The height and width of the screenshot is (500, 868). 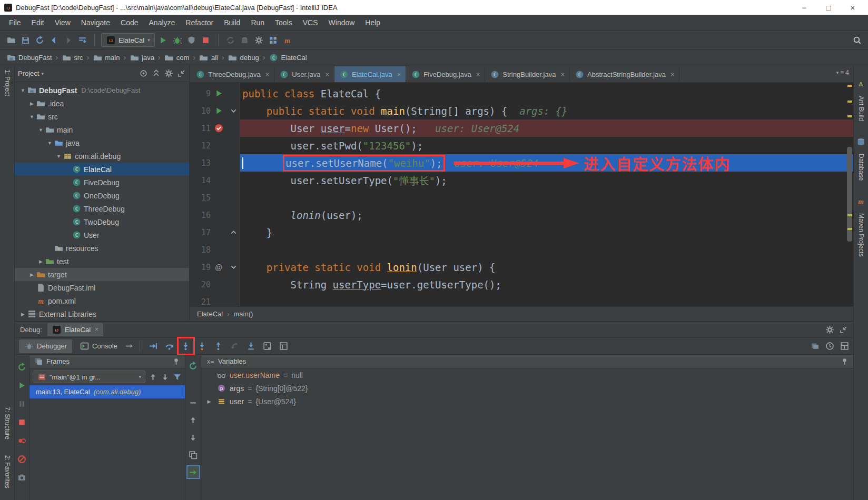 What do you see at coordinates (128, 40) in the screenshot?
I see `run-configuration-select: IJ ElateCal ▾` at bounding box center [128, 40].